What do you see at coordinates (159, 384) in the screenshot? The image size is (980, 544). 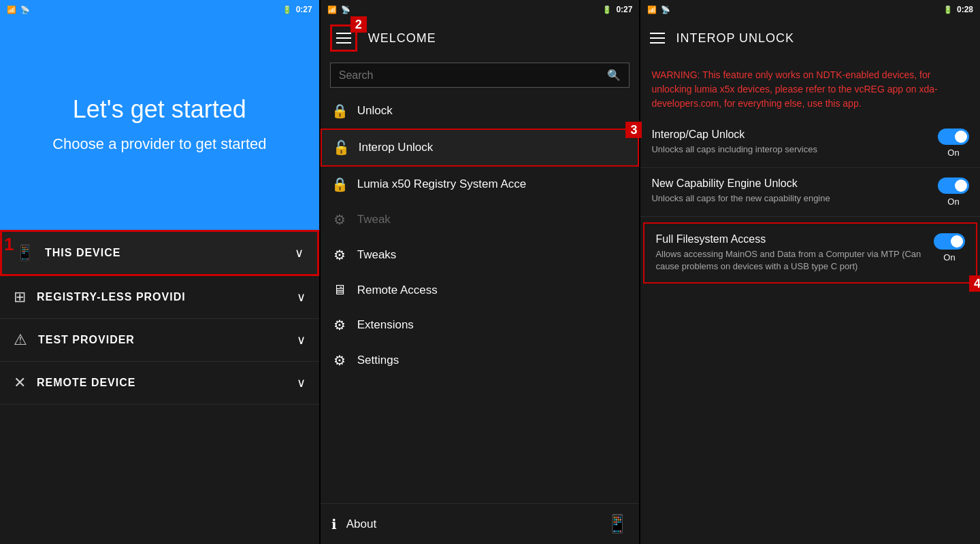 I see `provider-remote: ✕ REMOTE DEVICE ∨` at bounding box center [159, 384].